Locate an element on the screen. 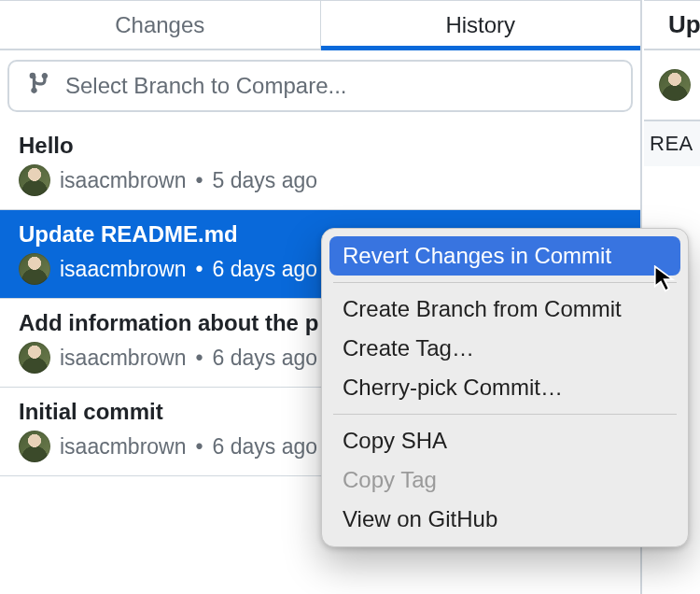  commit-time: 5 days ago is located at coordinates (265, 181).